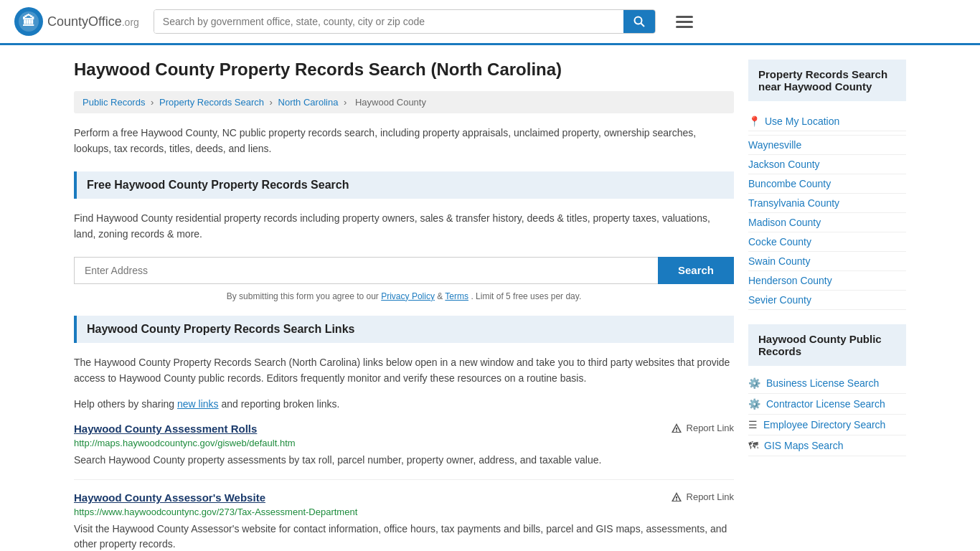  I want to click on sidebar: Property Records Search near Haywood Cou…, so click(827, 306).